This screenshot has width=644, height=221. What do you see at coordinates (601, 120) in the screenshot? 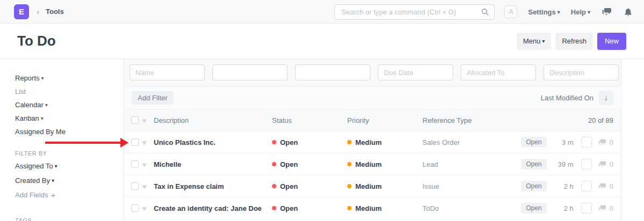
I see `record-count: 20 of 89` at bounding box center [601, 120].